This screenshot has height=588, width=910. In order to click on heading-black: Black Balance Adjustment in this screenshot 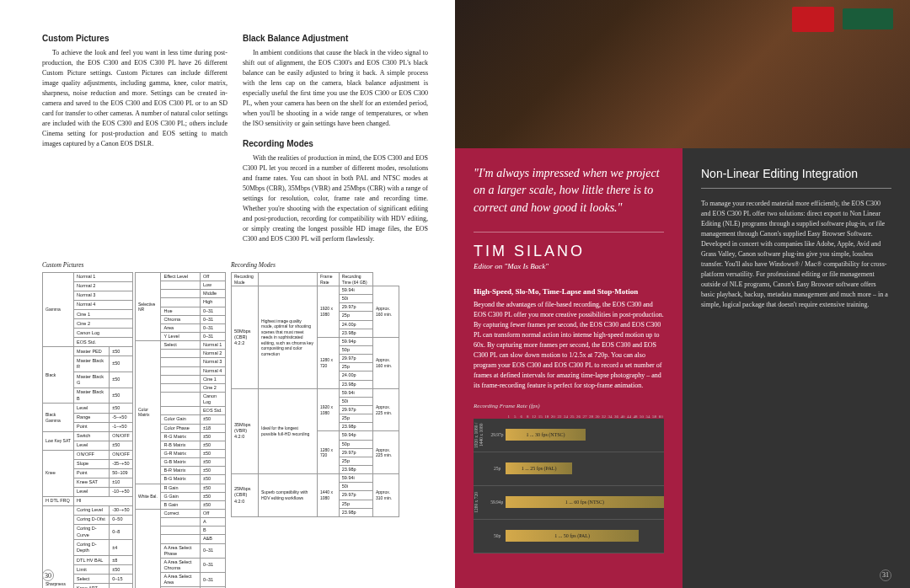, I will do `click(335, 39)`.